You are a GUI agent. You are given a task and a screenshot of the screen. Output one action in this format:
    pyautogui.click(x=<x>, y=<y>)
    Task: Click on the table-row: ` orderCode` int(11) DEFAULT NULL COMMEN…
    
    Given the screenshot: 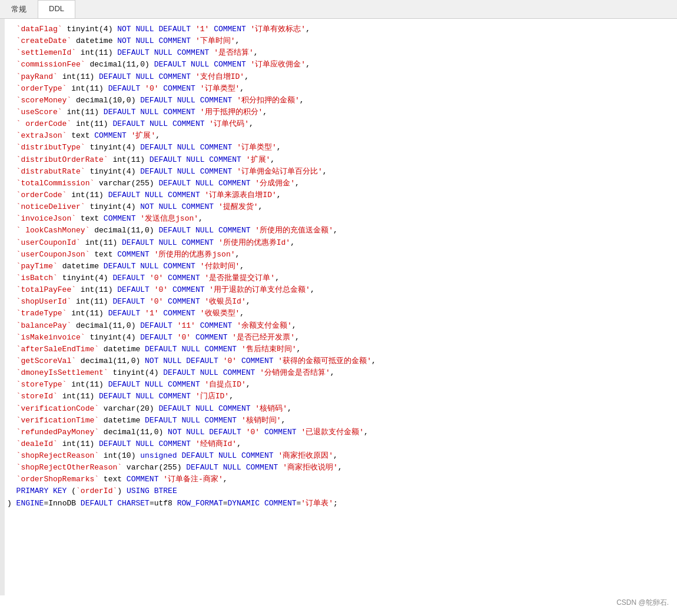 What is the action you would take?
    pyautogui.click(x=338, y=124)
    